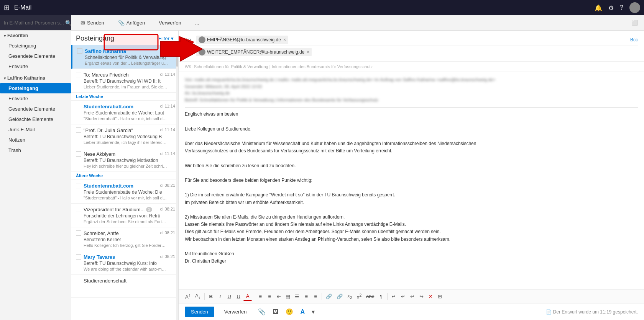  What do you see at coordinates (108, 106) in the screenshot?
I see `email-sender: Studentenrabatt.com` at bounding box center [108, 106].